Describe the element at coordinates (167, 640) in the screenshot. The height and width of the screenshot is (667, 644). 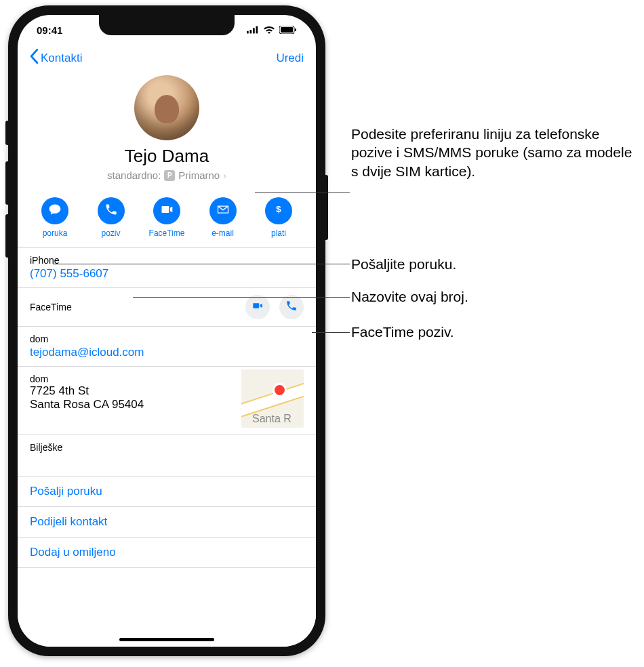
I see `home-indicator` at that location.